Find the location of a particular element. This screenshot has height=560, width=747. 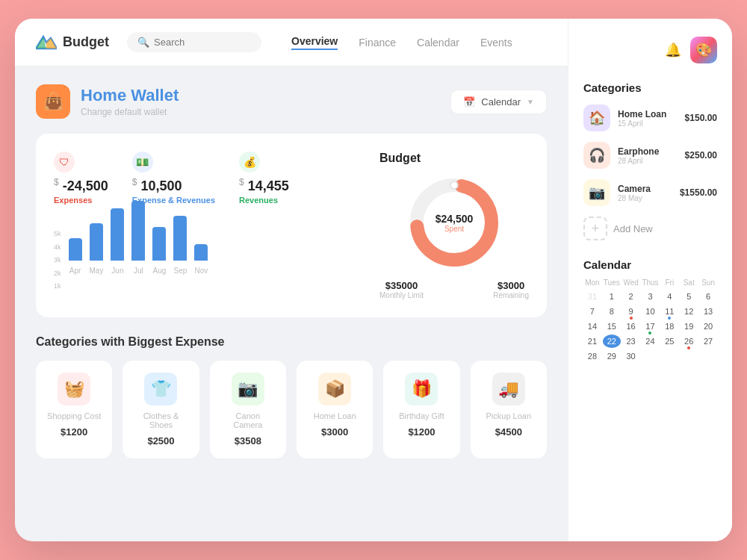

cat-shopping-name: Shopping Cost is located at coordinates (74, 416).